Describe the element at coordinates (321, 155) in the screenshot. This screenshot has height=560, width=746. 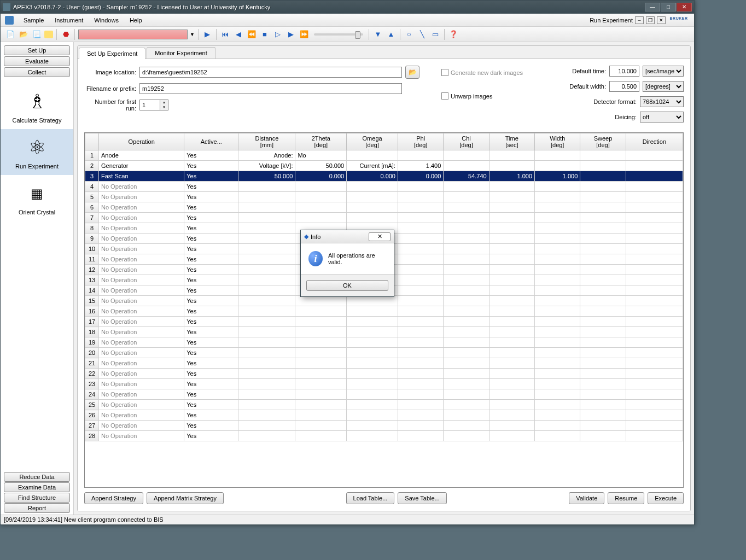
I see `cell: Mo` at that location.